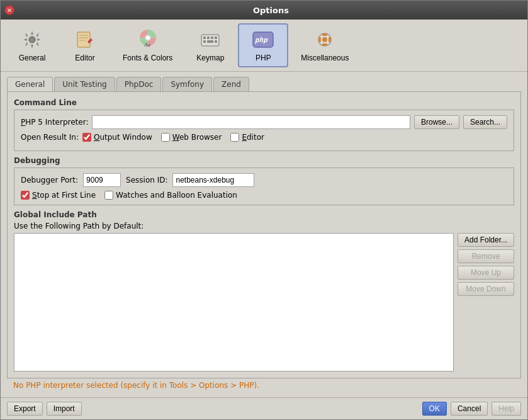  What do you see at coordinates (264, 122) in the screenshot?
I see `interpreter-row: PHP 5 Interpreter: Browse... Search...` at bounding box center [264, 122].